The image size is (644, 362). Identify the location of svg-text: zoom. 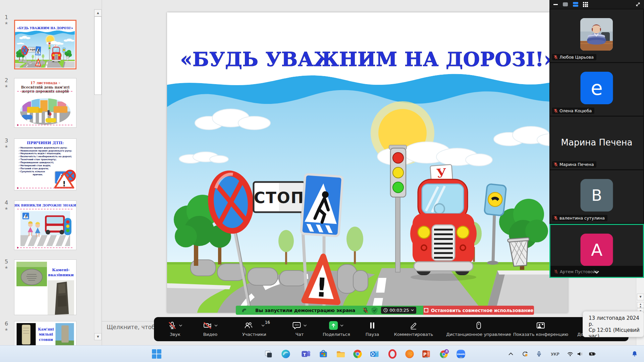
(461, 354).